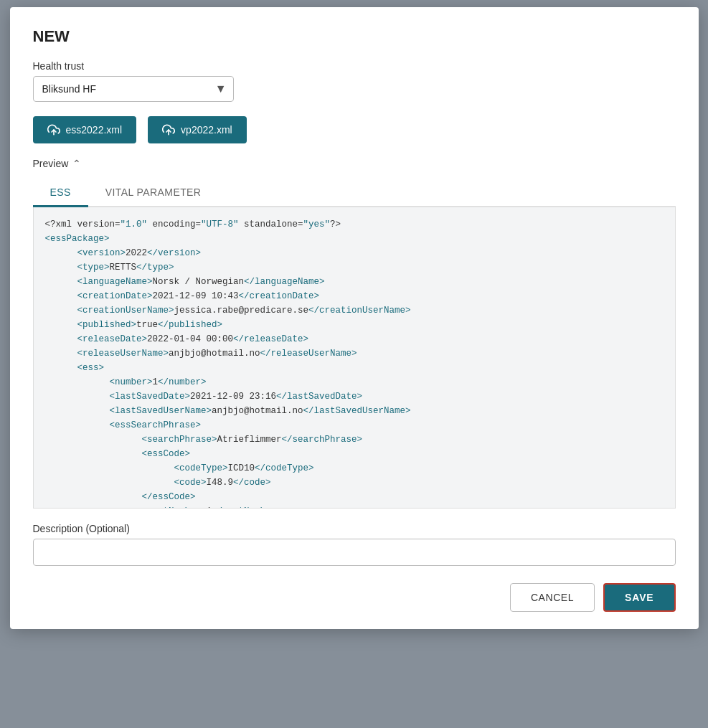 The image size is (708, 728). Describe the element at coordinates (95, 130) in the screenshot. I see `upload-ess-label: ess2022.xml` at that location.